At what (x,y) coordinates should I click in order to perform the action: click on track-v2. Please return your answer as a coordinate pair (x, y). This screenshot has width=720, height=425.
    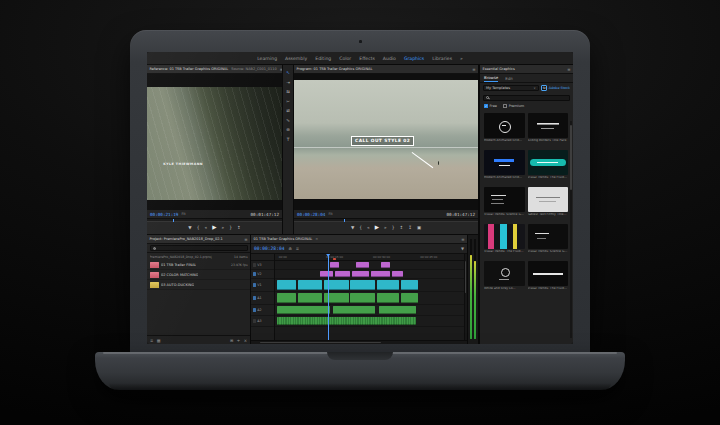
    Looking at the image, I should click on (370, 274).